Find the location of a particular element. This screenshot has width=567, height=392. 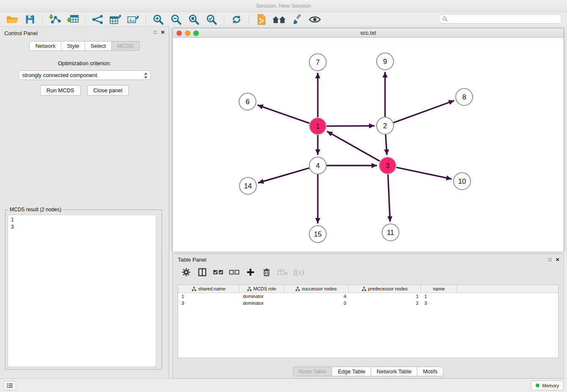

float-table-panel-icon: □ is located at coordinates (550, 259).